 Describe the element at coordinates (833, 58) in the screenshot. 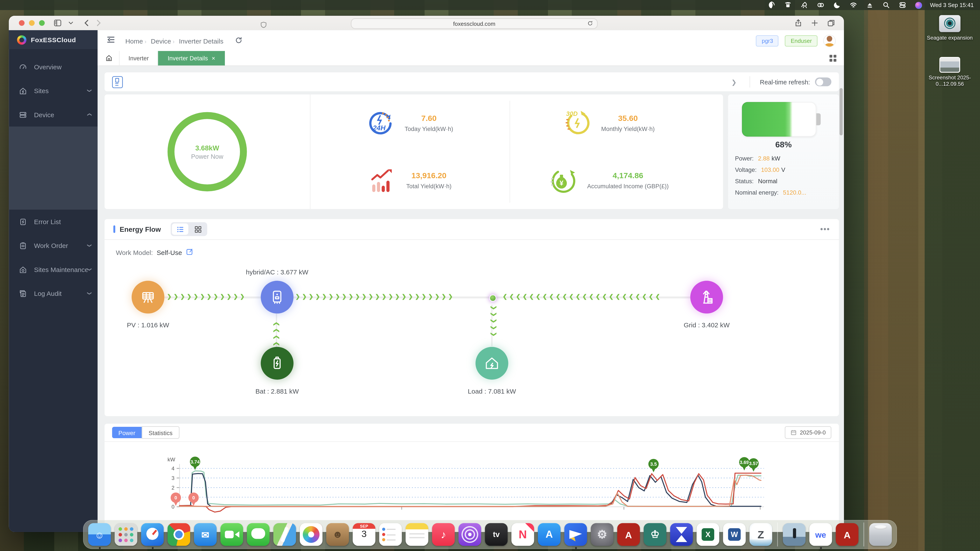

I see `tab-grid-icon` at that location.